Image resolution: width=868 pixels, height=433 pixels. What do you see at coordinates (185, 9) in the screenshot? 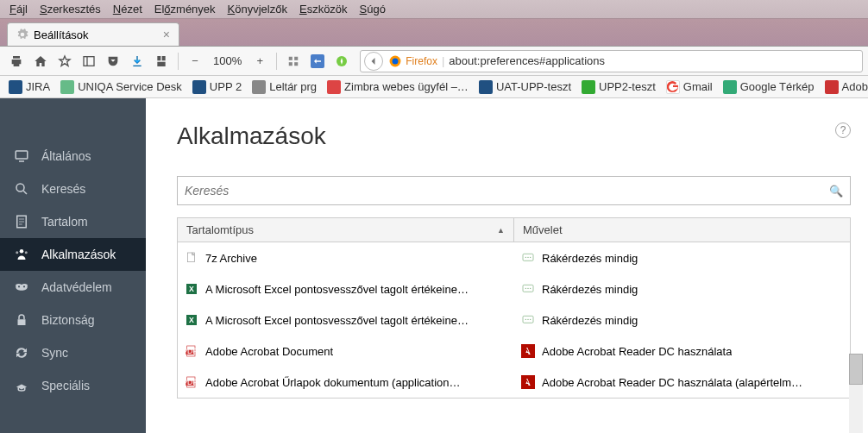
I see `menu-előzmények: Előzmények` at bounding box center [185, 9].